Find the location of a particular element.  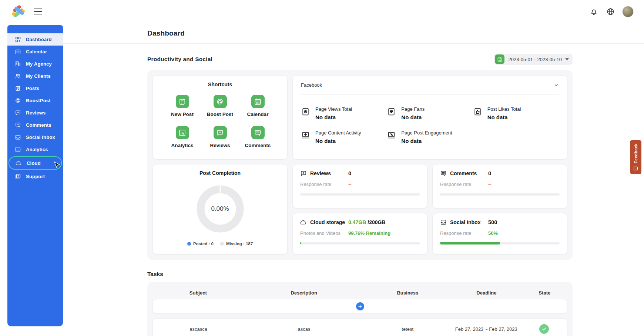

facebook-stats-card: Facebook Page Views TotalNo data Page Fa… is located at coordinates (430, 117).